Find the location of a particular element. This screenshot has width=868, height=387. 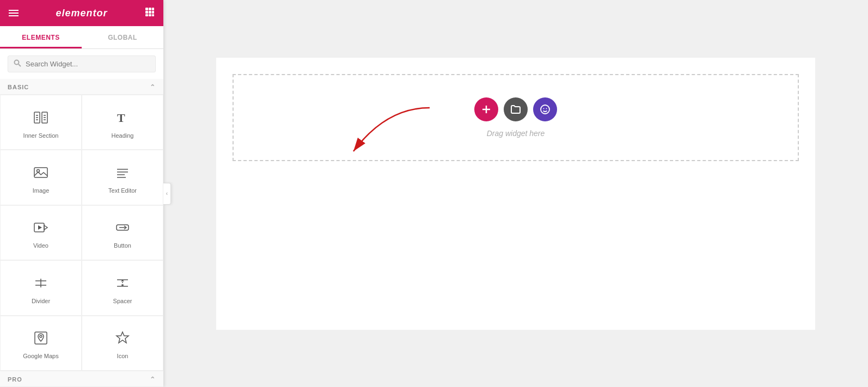

widget-divider: Divider is located at coordinates (41, 287).